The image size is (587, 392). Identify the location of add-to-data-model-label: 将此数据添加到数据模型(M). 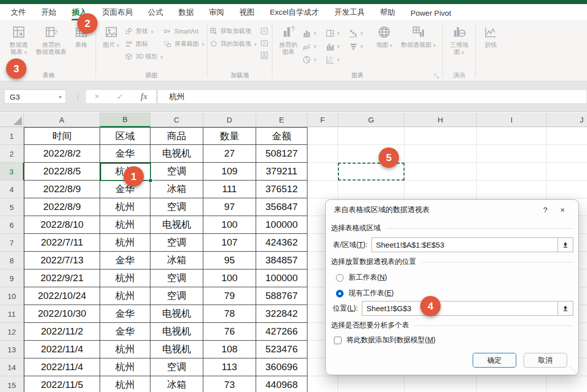
(391, 340).